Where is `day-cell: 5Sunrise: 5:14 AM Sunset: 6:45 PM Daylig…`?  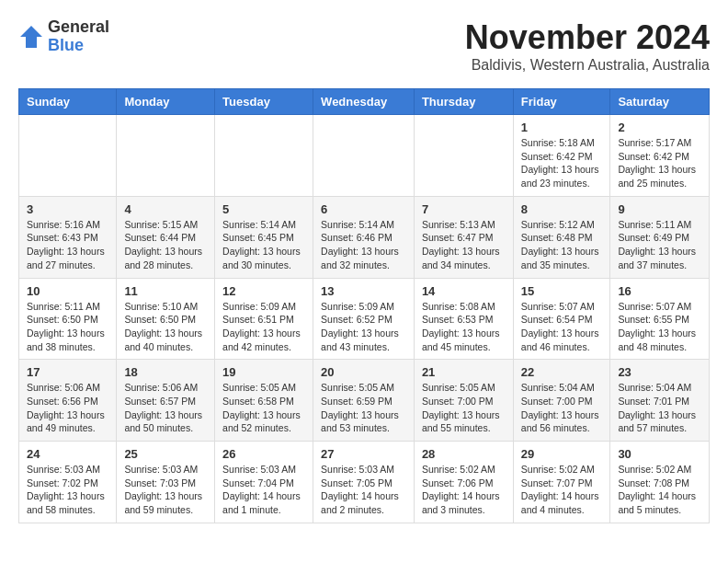 day-cell: 5Sunrise: 5:14 AM Sunset: 6:45 PM Daylig… is located at coordinates (265, 237).